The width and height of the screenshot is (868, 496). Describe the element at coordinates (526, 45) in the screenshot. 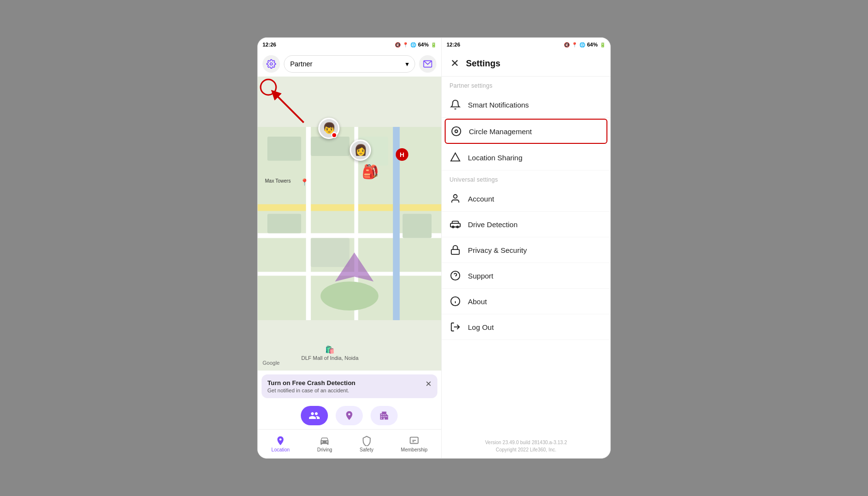

I see `status-bar-right: 12:26 🔇📍🌐 64% 🔋` at that location.